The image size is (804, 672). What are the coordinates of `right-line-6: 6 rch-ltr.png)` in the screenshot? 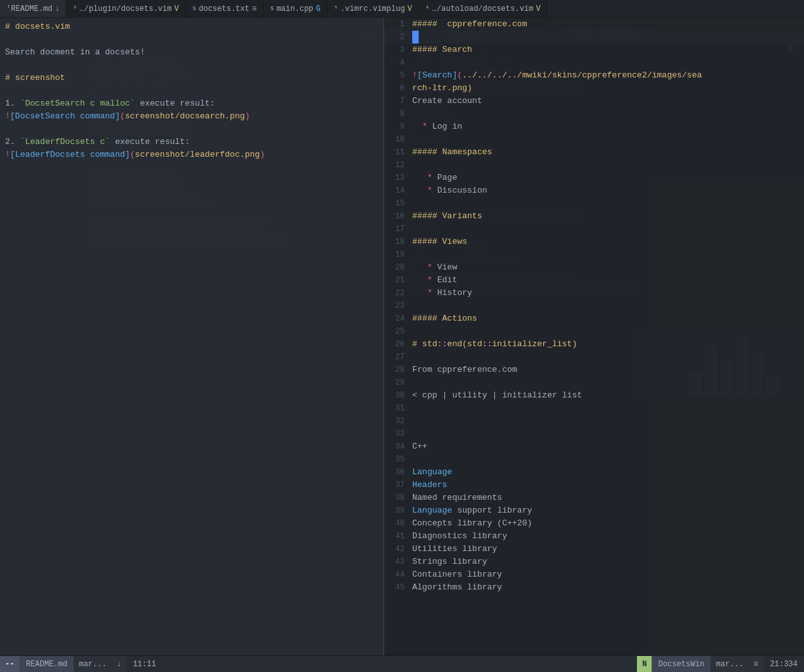 It's located at (594, 88).